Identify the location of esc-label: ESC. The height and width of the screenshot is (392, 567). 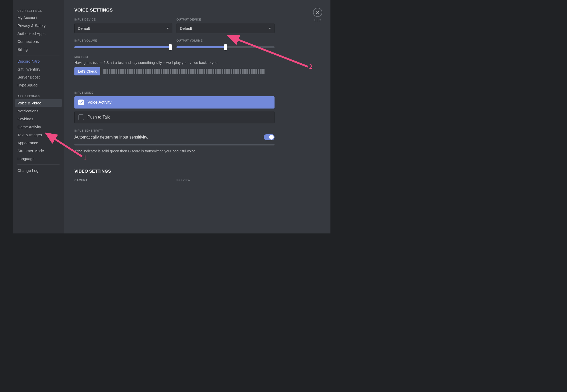
(318, 20).